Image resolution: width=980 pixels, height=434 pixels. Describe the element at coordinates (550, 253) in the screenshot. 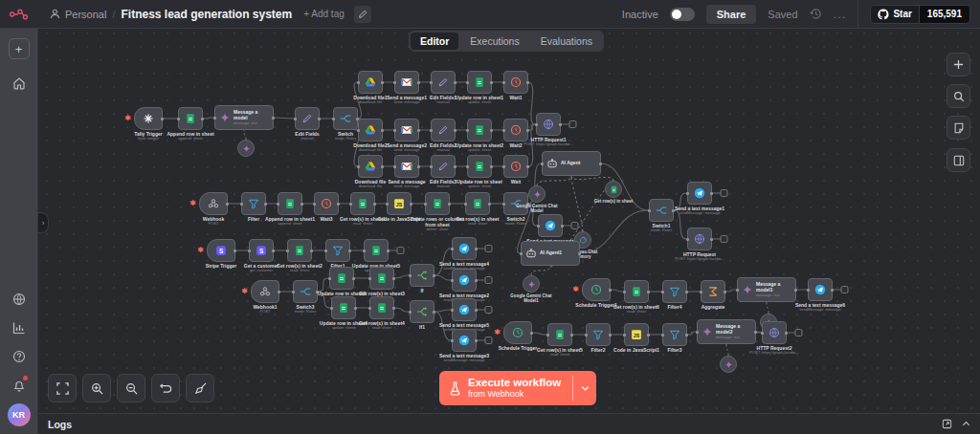

I see `workflow-node-agent2: AI Agent1` at that location.